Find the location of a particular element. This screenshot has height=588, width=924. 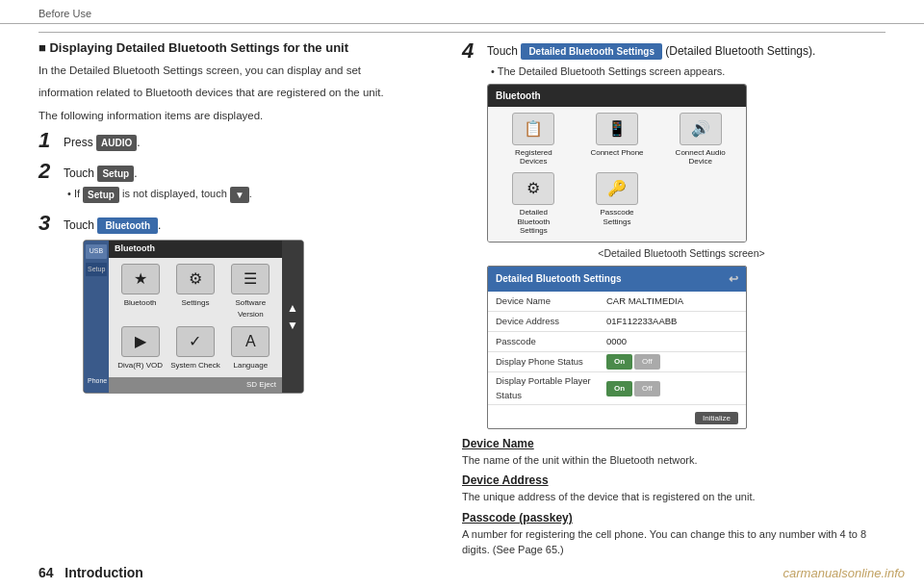

step4-sub-text: The Detailed Bluetooth Settings screen a… is located at coordinates (612, 71).